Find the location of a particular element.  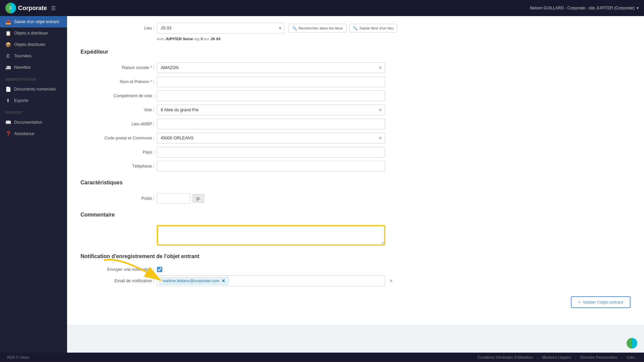

sidebar-item-exports: ⬆ Exports is located at coordinates (34, 101).